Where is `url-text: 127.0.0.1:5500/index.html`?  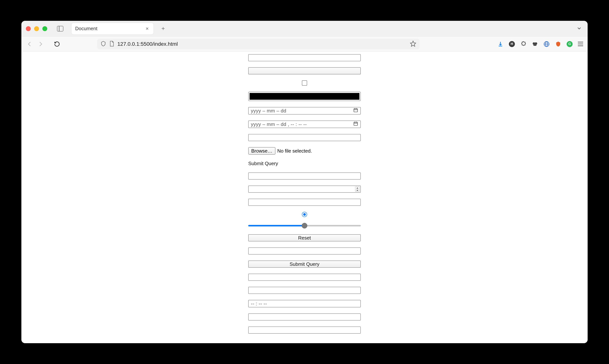 url-text: 127.0.0.1:5500/index.html is located at coordinates (262, 44).